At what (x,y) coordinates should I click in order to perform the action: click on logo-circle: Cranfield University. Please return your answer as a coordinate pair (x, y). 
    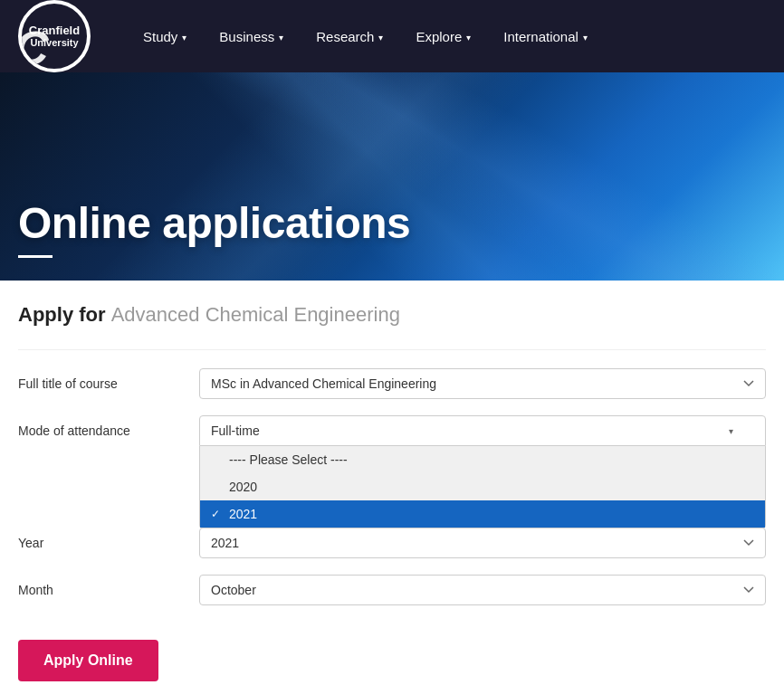
    Looking at the image, I should click on (54, 36).